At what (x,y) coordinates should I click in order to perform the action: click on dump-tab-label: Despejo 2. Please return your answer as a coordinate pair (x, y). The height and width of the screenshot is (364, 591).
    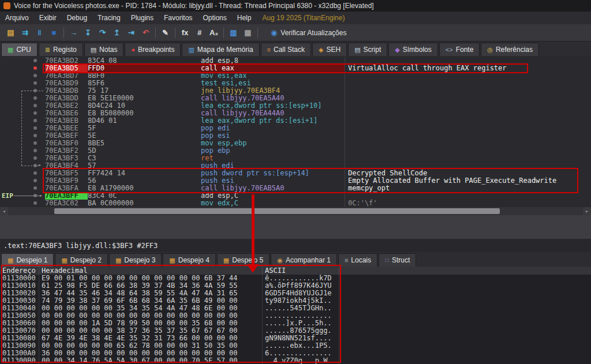
    Looking at the image, I should click on (86, 260).